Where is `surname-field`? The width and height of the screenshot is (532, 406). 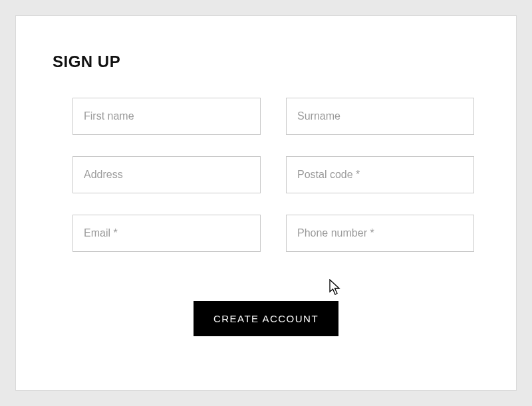
surname-field is located at coordinates (380, 116).